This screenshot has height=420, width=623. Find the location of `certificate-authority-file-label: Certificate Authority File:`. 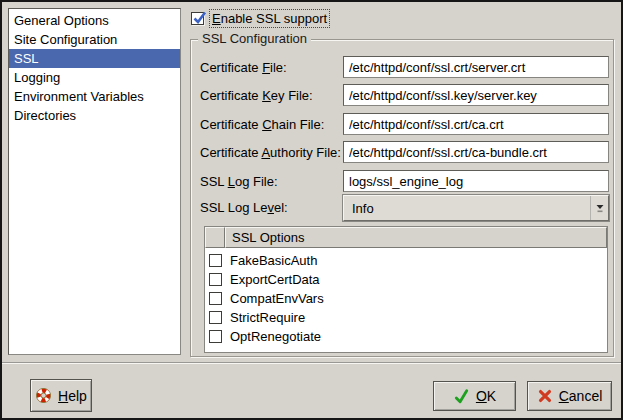

certificate-authority-file-label: Certificate Authority File: is located at coordinates (270, 154).